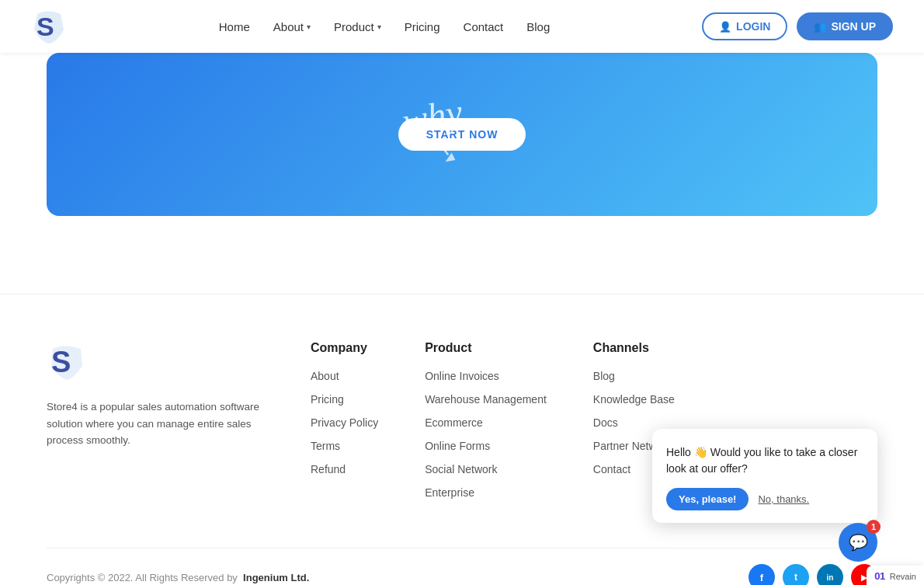  I want to click on footer-knowledge-link: Knowledge Base, so click(634, 399).